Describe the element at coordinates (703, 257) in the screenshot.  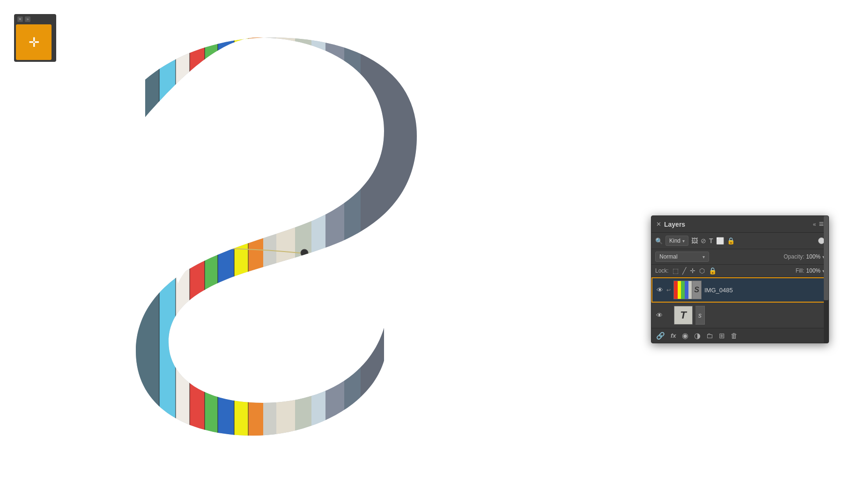
I see `blend-mode-arrow: ▾` at that location.